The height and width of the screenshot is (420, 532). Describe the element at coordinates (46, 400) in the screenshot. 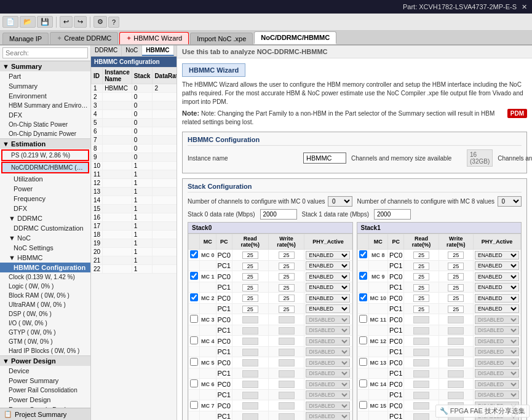

I see `sidebar-item-power-design: Power Design` at that location.